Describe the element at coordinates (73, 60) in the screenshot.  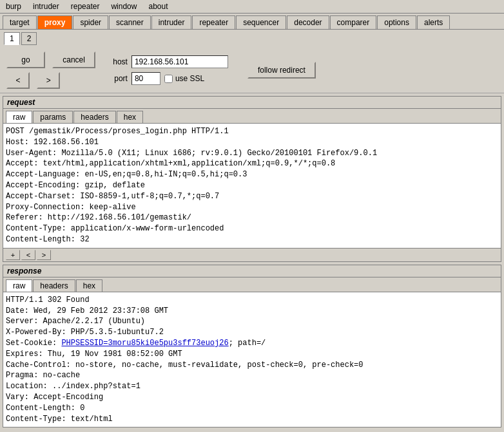
I see `cancel-button: cancel` at that location.